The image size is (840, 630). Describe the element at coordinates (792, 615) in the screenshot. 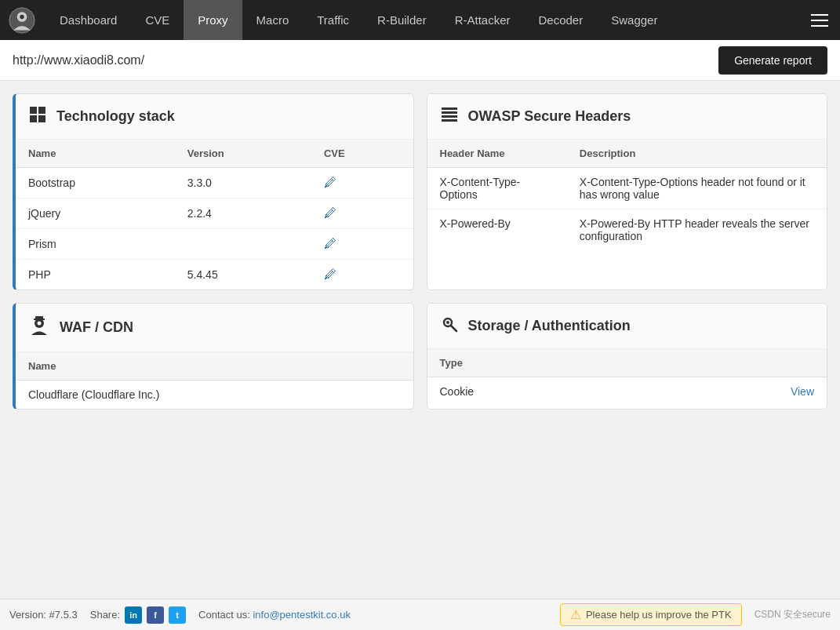

I see `footer-right: CSDN 安全secure` at that location.